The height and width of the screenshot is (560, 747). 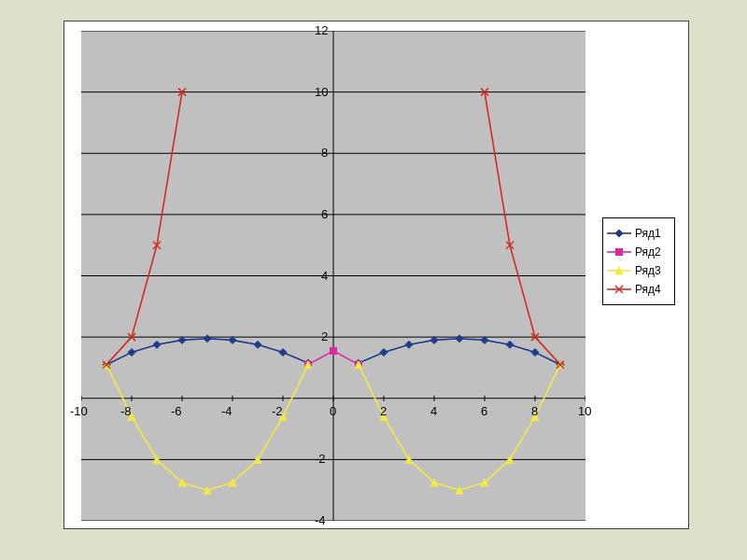 What do you see at coordinates (126, 411) in the screenshot?
I see `x-tick-label: -8` at bounding box center [126, 411].